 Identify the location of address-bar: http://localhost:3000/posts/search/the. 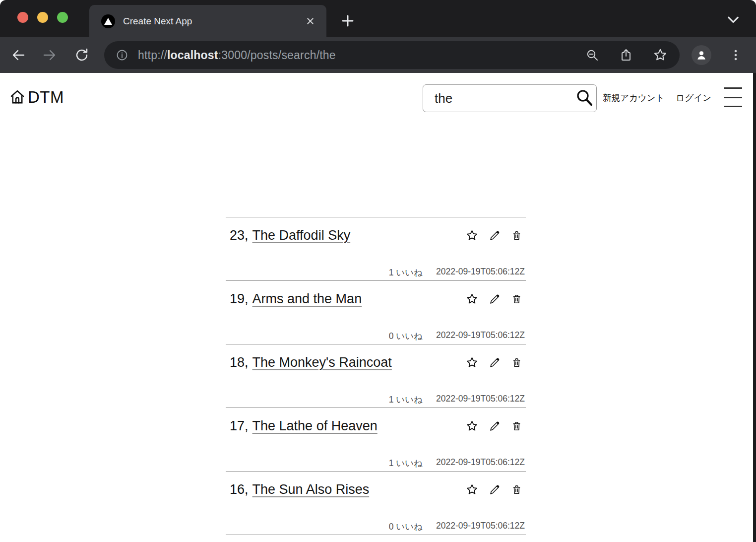
(392, 55).